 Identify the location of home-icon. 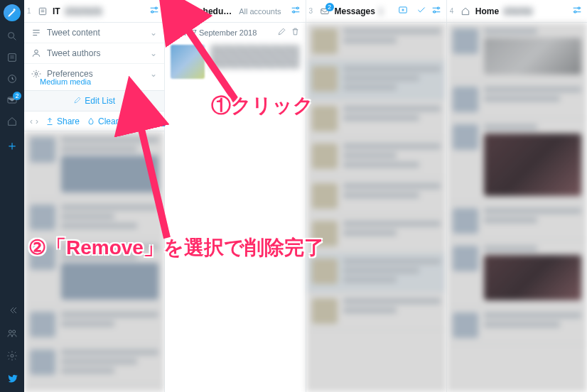
(12, 121).